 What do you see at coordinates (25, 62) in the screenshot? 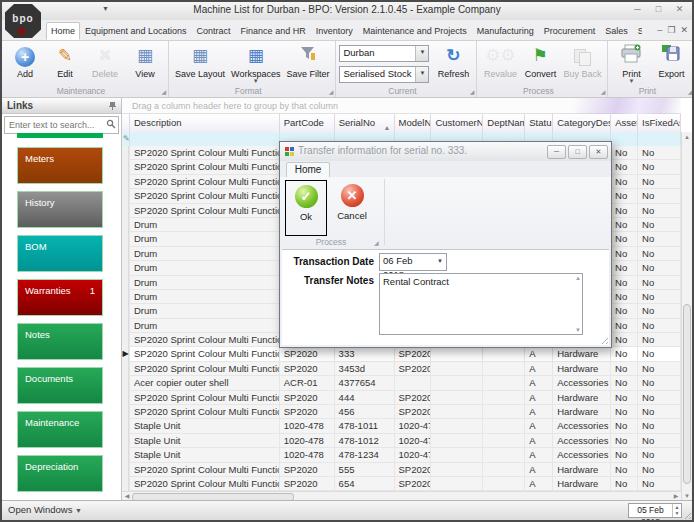
I see `add-button: +Add` at bounding box center [25, 62].